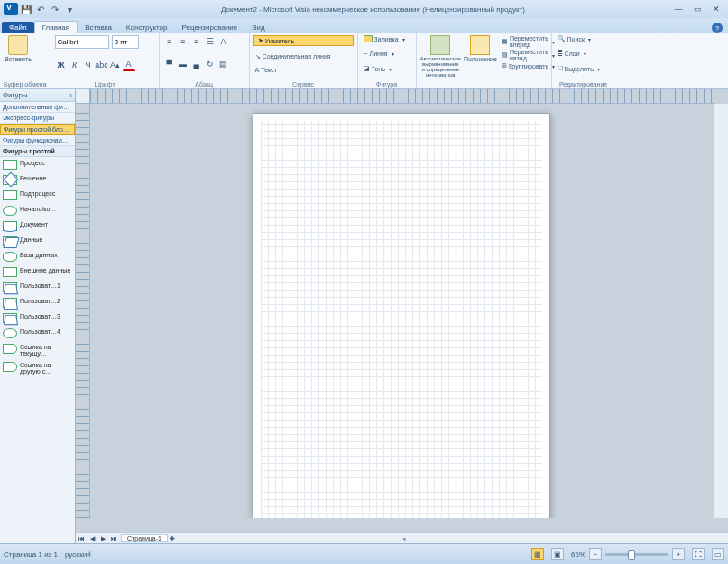 This screenshot has height=564, width=728. What do you see at coordinates (38, 195) in the screenshot?
I see `shape-item: Подпроцесс` at bounding box center [38, 195].